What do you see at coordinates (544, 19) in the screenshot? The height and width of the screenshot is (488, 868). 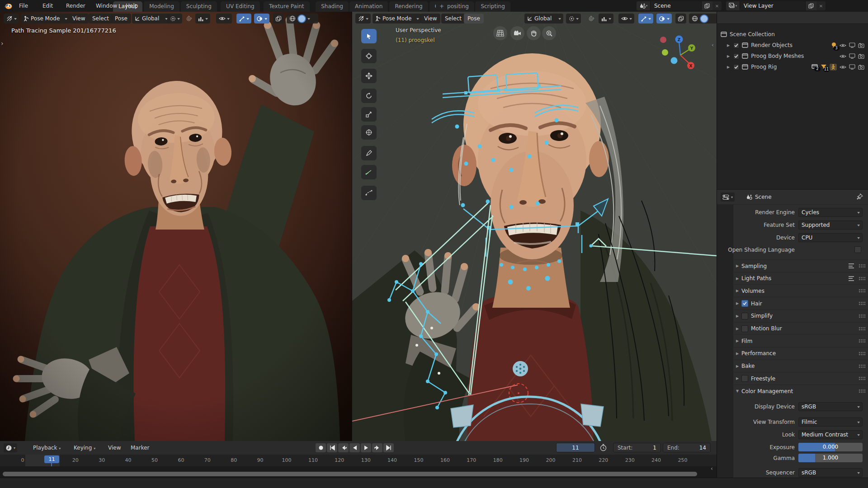 I see `transform-orientation-dropdown: Global▾` at bounding box center [544, 19].